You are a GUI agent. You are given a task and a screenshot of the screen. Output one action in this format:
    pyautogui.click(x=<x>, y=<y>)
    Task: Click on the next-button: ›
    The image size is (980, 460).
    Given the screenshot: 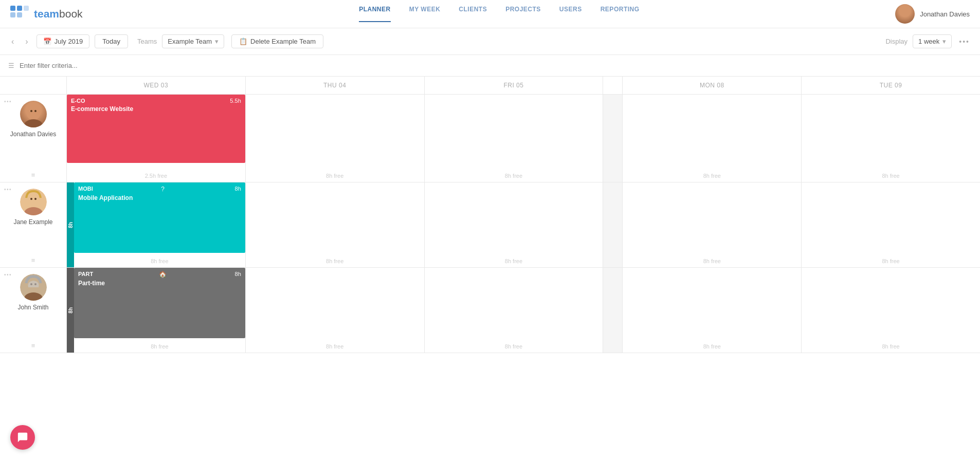 What is the action you would take?
    pyautogui.click(x=27, y=42)
    